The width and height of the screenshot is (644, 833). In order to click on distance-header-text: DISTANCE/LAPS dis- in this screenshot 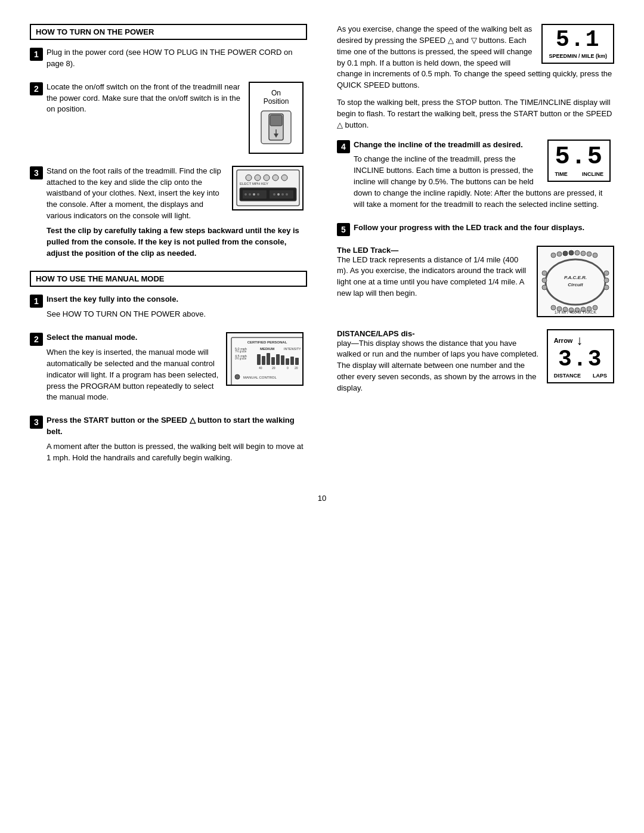, I will do `click(376, 334)`.